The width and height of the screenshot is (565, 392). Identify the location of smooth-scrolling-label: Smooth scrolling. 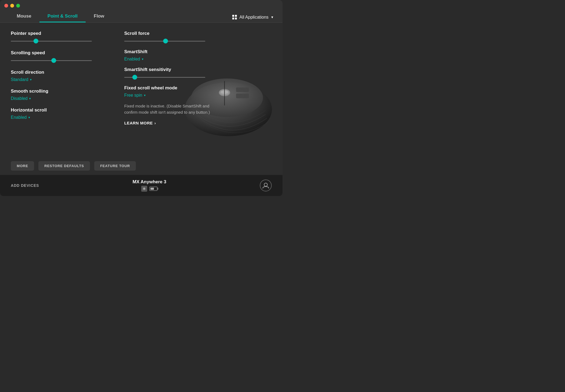
(62, 91).